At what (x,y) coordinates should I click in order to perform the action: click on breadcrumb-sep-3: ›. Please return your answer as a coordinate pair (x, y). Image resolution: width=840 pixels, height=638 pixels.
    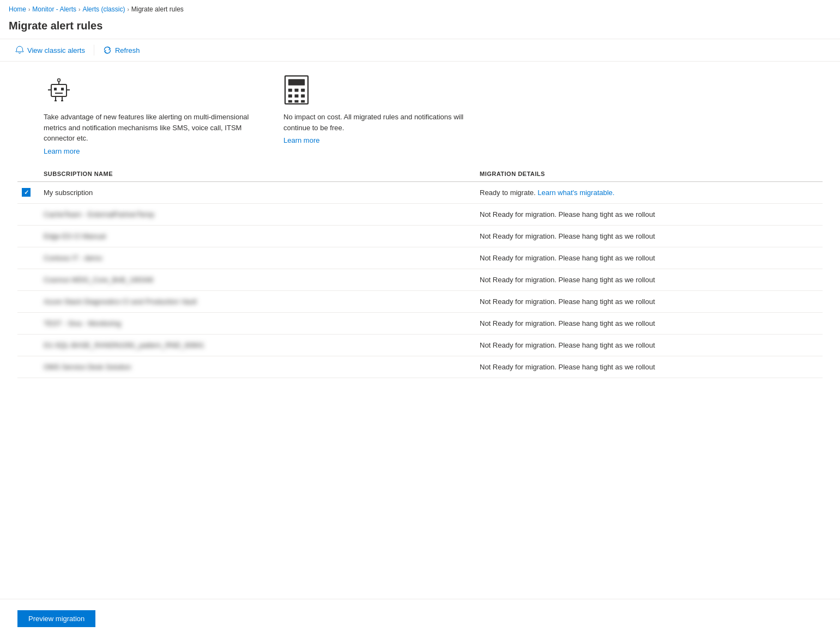
    Looking at the image, I should click on (128, 10).